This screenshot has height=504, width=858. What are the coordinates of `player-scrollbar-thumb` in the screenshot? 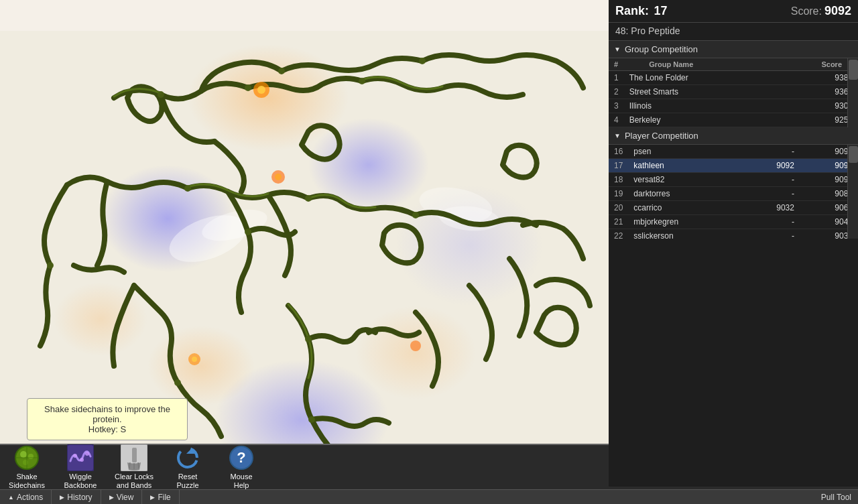 It's located at (853, 154).